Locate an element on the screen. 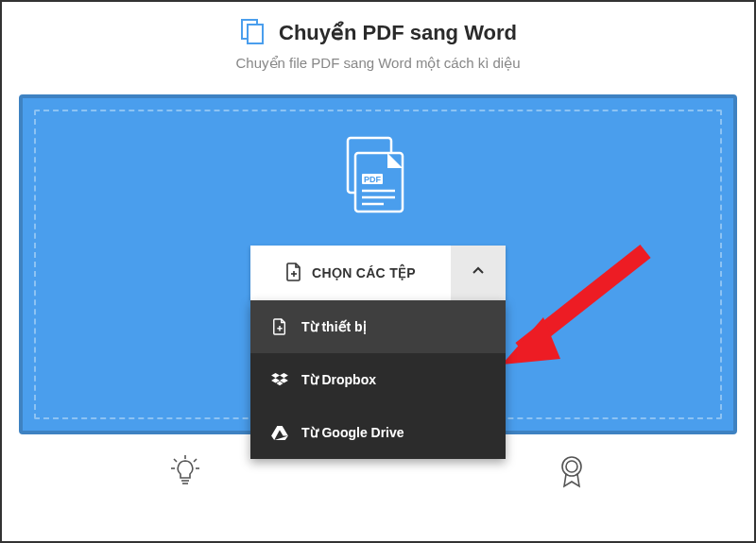 This screenshot has width=756, height=543. menu-item-dropbox: Từ Dropbox is located at coordinates (378, 380).